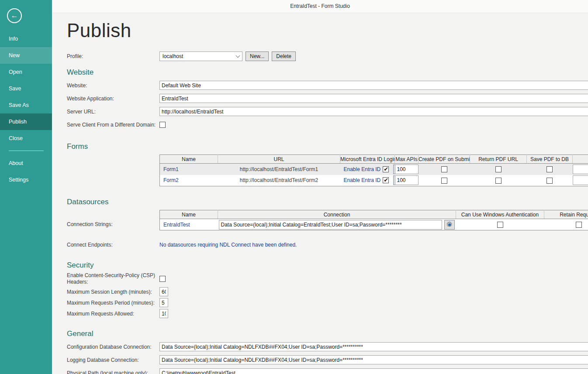 This screenshot has height=374, width=588. What do you see at coordinates (113, 303) in the screenshot?
I see `requests-period-label: Maximum Requests Period (minutes):` at bounding box center [113, 303].